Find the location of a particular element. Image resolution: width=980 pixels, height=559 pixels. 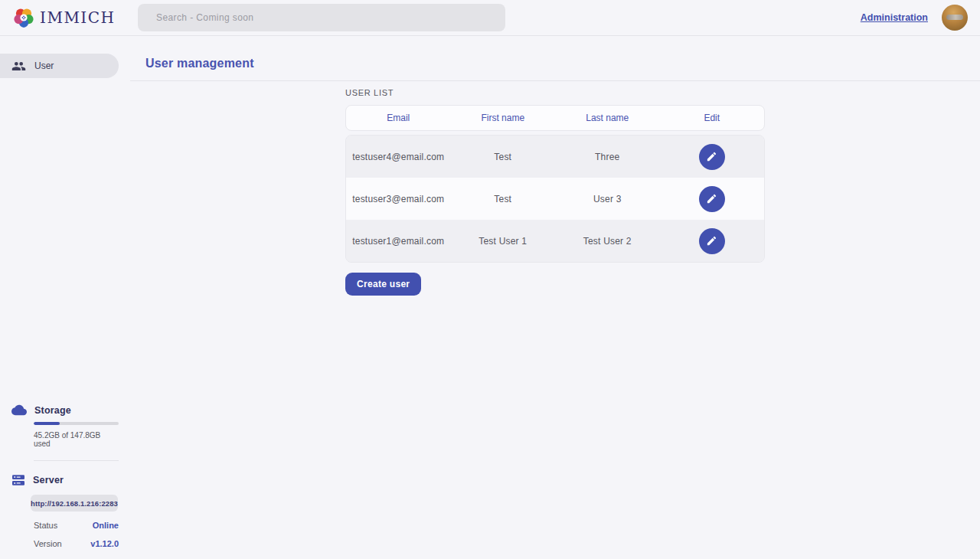

app-name: IMMICH is located at coordinates (78, 18).